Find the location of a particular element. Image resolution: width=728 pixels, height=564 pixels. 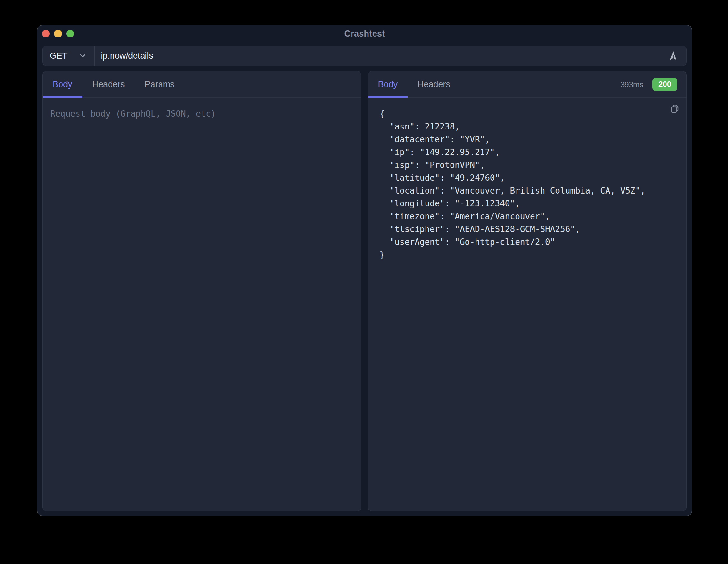

traffic-lights is located at coordinates (58, 33).